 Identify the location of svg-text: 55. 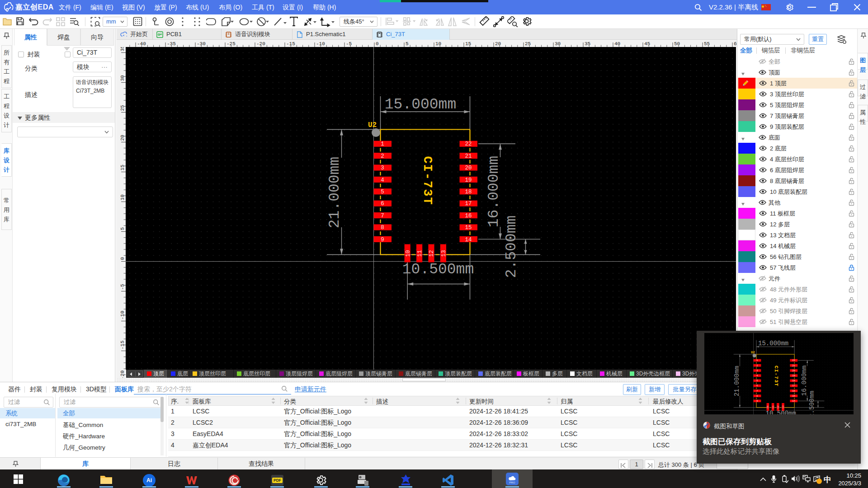
(707, 44).